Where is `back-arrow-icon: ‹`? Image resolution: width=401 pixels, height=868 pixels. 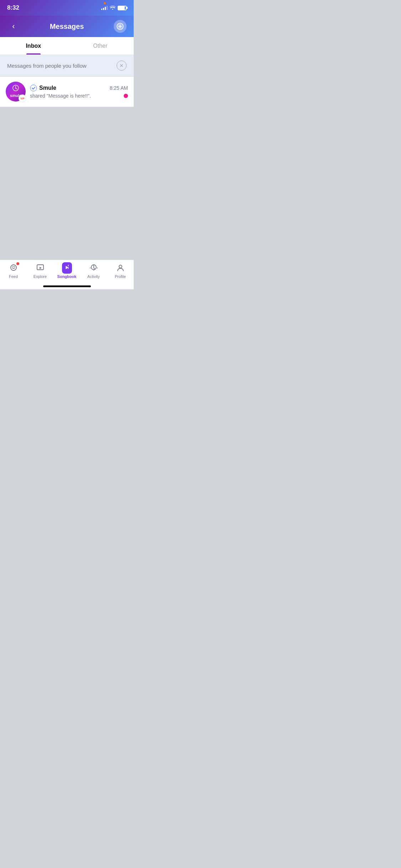 back-arrow-icon: ‹ is located at coordinates (14, 26).